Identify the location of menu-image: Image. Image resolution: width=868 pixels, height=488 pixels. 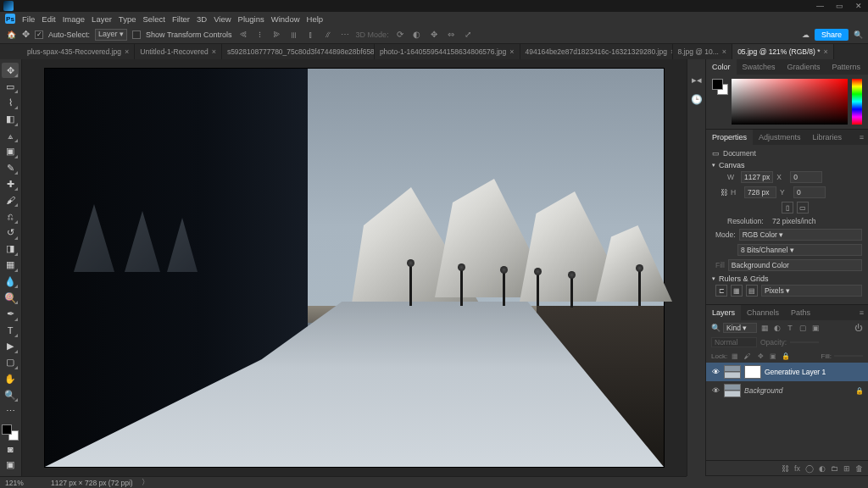
(74, 19).